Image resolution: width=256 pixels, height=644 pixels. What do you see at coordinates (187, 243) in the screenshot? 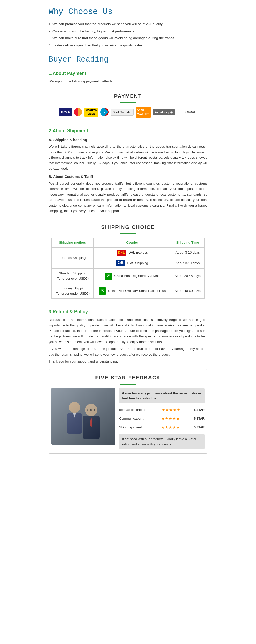
I see `col-time: Shipping Time` at bounding box center [187, 243].